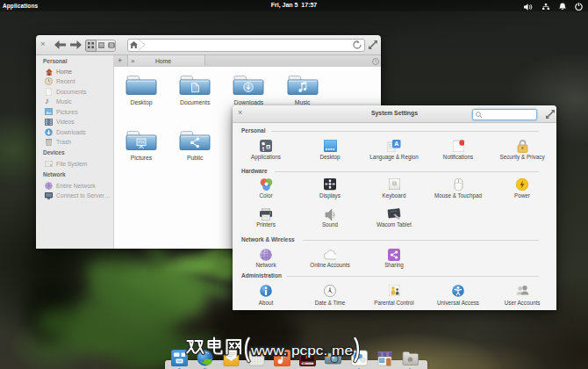 The image size is (588, 369). What do you see at coordinates (302, 350) in the screenshot?
I see `svg-text: www. pcpc. me` at bounding box center [302, 350].